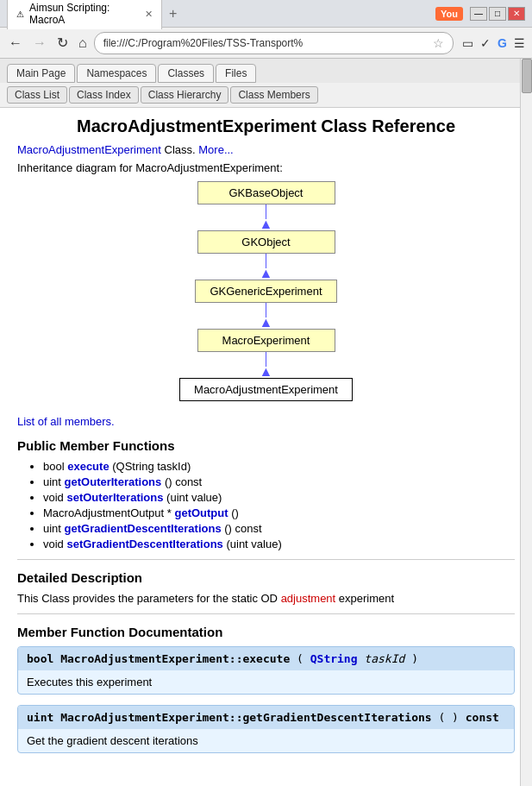 Image resolution: width=532 pixels, height=786 pixels. I want to click on minimize-button: —, so click(479, 14).